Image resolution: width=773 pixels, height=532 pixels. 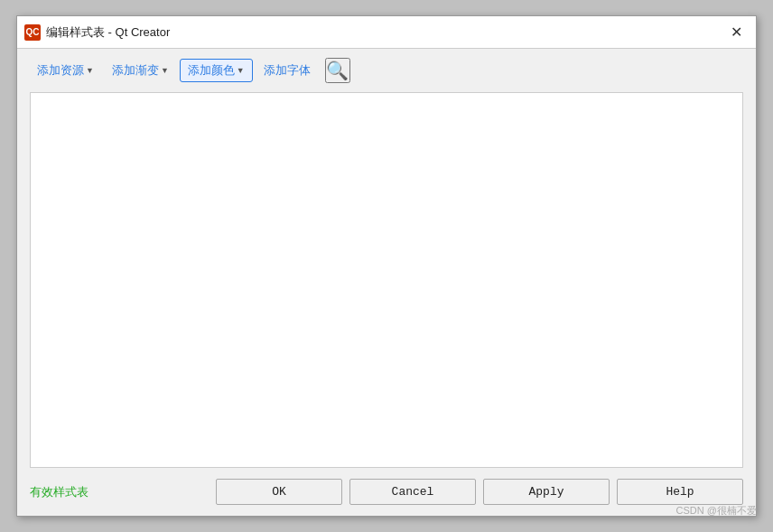 I want to click on add-color-button: 添加颜色 ▼, so click(x=217, y=70).